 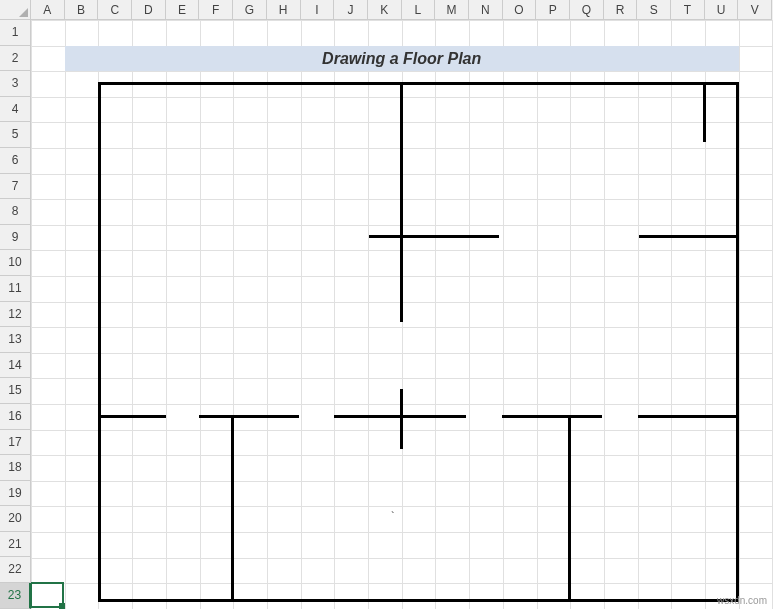 What do you see at coordinates (654, 10) in the screenshot?
I see `column-header-S: S` at bounding box center [654, 10].